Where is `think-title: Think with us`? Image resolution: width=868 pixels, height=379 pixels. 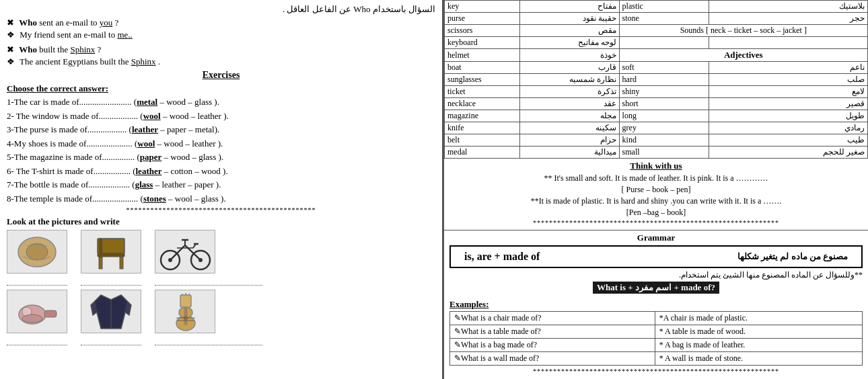 think-title: Think with us is located at coordinates (656, 166).